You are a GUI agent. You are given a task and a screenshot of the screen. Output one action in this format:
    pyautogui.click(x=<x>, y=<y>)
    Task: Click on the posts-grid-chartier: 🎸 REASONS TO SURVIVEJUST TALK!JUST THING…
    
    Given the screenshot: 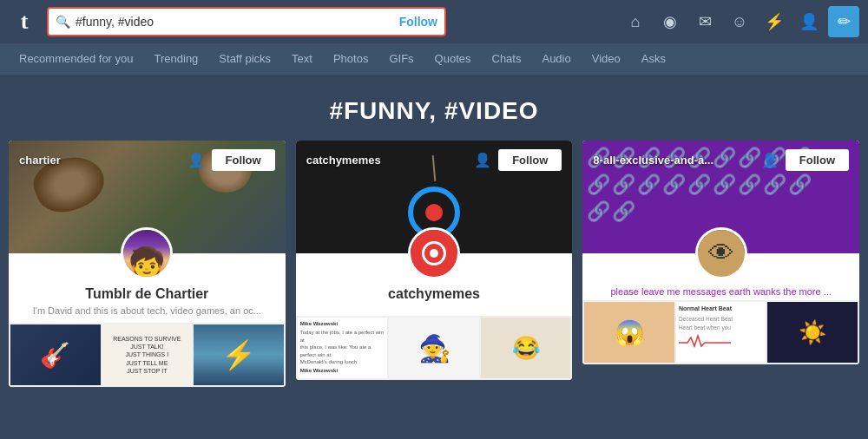 What is the action you would take?
    pyautogui.click(x=148, y=355)
    